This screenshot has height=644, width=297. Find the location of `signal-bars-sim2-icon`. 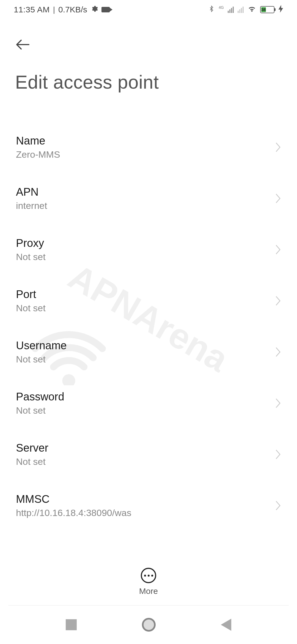

signal-bars-sim2-icon is located at coordinates (241, 10).